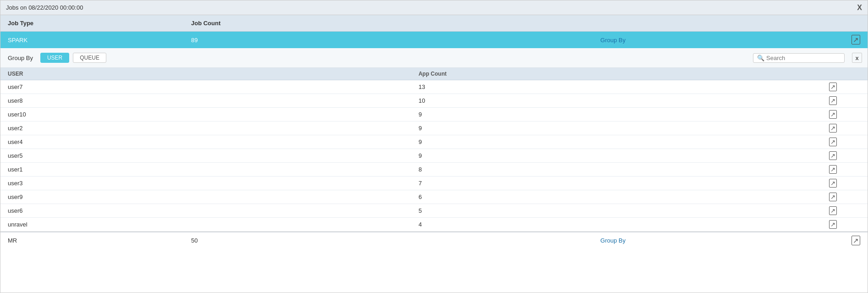 The width and height of the screenshot is (868, 293). What do you see at coordinates (856, 241) in the screenshot?
I see `mr-ext-link-button: ↗` at bounding box center [856, 241].